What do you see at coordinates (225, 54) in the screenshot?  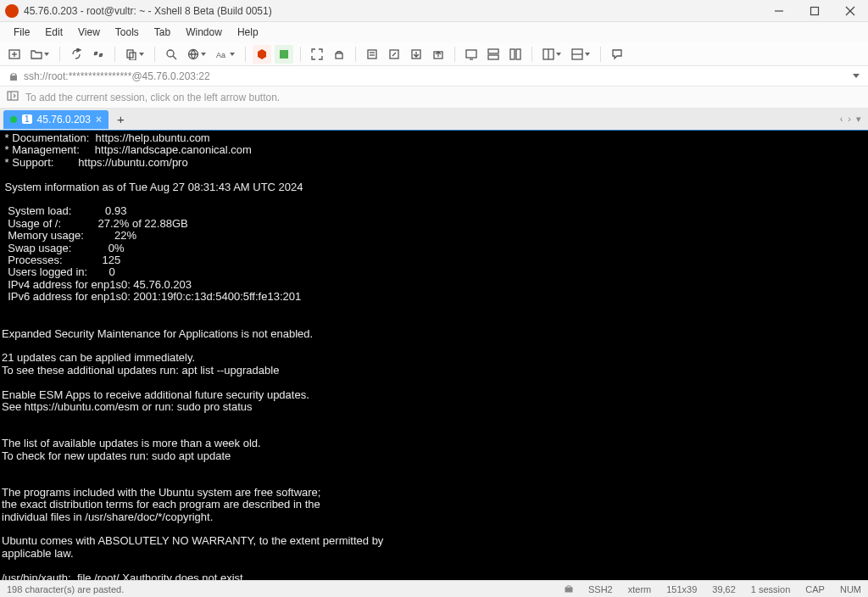 I see `font-icon: Aa` at bounding box center [225, 54].